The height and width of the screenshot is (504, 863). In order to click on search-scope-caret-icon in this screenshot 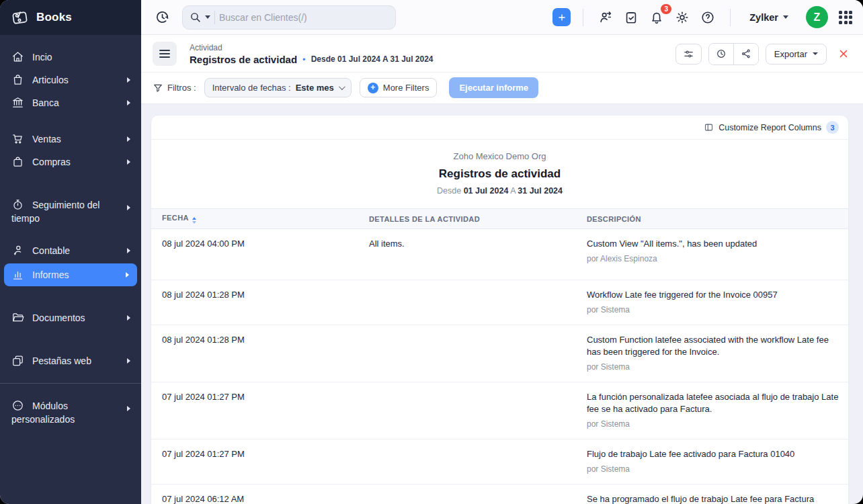, I will do `click(208, 17)`.